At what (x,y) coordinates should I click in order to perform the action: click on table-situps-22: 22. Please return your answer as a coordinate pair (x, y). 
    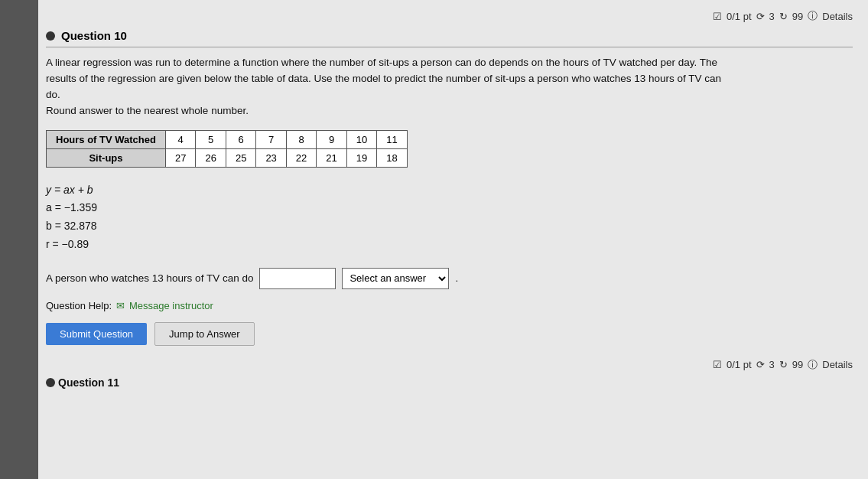
    Looking at the image, I should click on (301, 158).